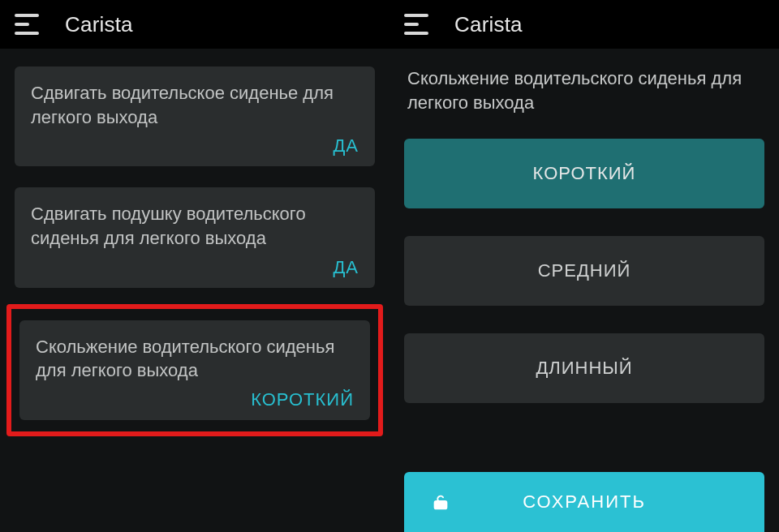  I want to click on setting-row-cushion-move: Сдвигать подушку водительского сиденья д…, so click(195, 237).